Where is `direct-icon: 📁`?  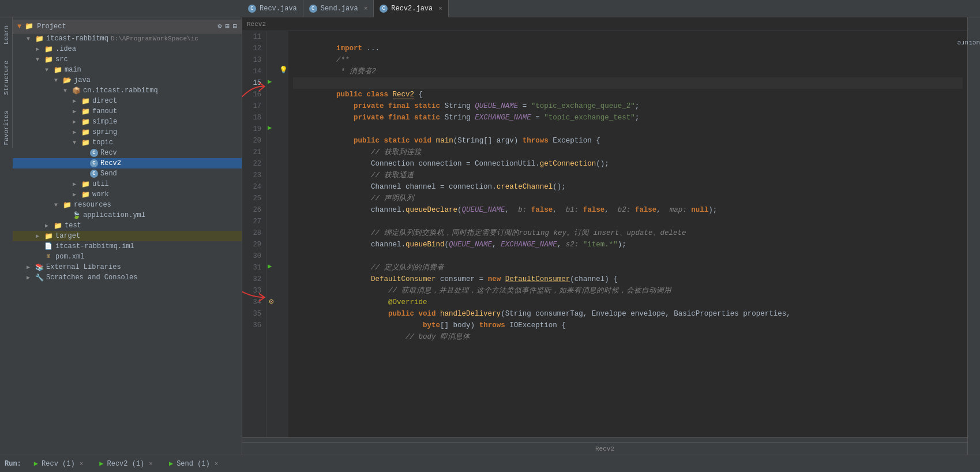 direct-icon: 📁 is located at coordinates (85, 101).